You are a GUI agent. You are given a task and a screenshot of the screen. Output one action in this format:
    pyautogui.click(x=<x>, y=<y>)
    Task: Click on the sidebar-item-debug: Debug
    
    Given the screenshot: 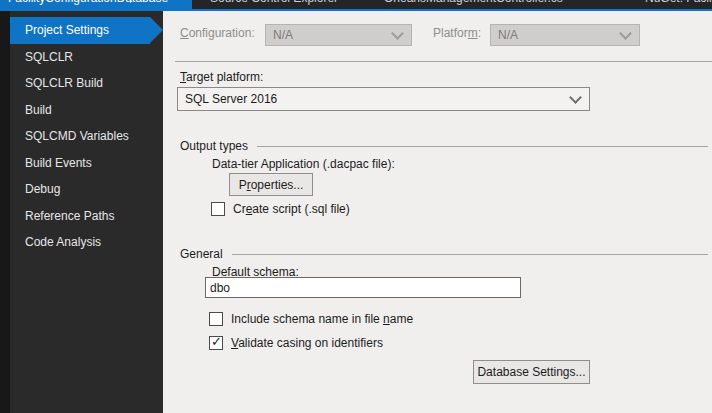 What is the action you would take?
    pyautogui.click(x=86, y=190)
    